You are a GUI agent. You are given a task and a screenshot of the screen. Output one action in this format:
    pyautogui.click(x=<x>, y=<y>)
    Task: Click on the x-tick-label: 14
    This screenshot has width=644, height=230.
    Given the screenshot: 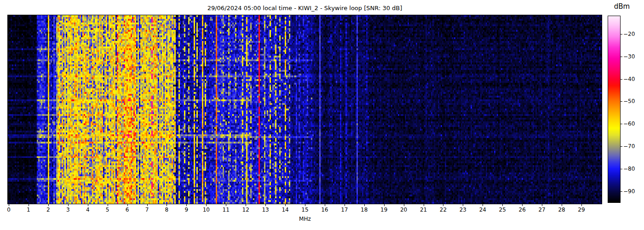 What is the action you would take?
    pyautogui.click(x=285, y=210)
    